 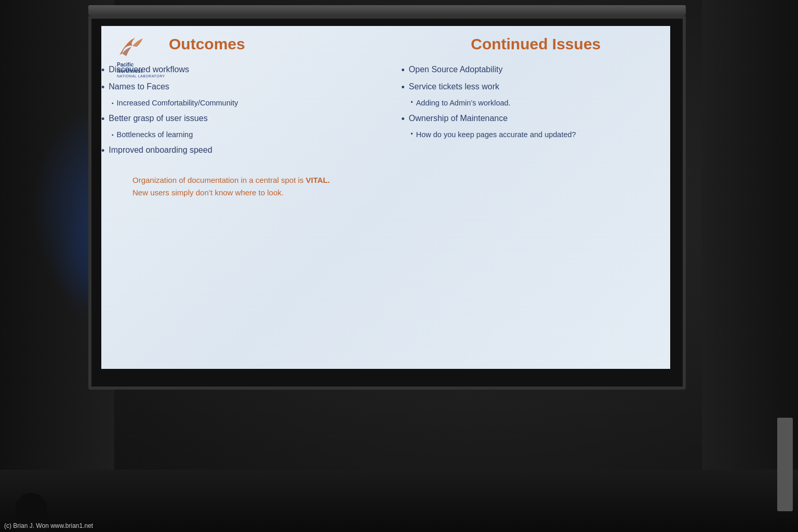 What do you see at coordinates (148, 57) in the screenshot?
I see `logo-area: Pacific Northwest NATIONAL LABORATORY` at bounding box center [148, 57].